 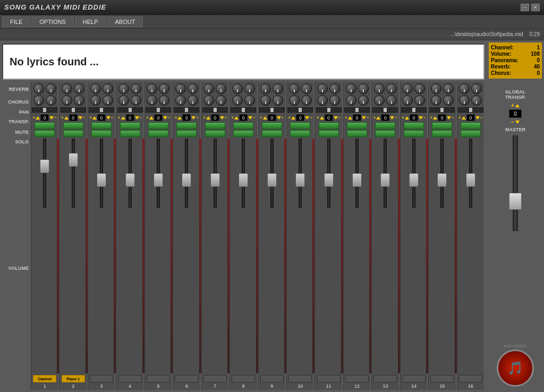 What do you see at coordinates (90, 22) in the screenshot?
I see `menu-help: HELP` at bounding box center [90, 22].